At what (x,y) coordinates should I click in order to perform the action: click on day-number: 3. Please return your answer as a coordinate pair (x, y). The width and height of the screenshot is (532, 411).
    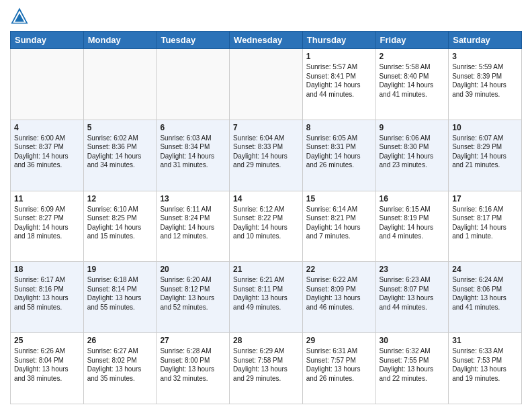
    Looking at the image, I should click on (485, 56).